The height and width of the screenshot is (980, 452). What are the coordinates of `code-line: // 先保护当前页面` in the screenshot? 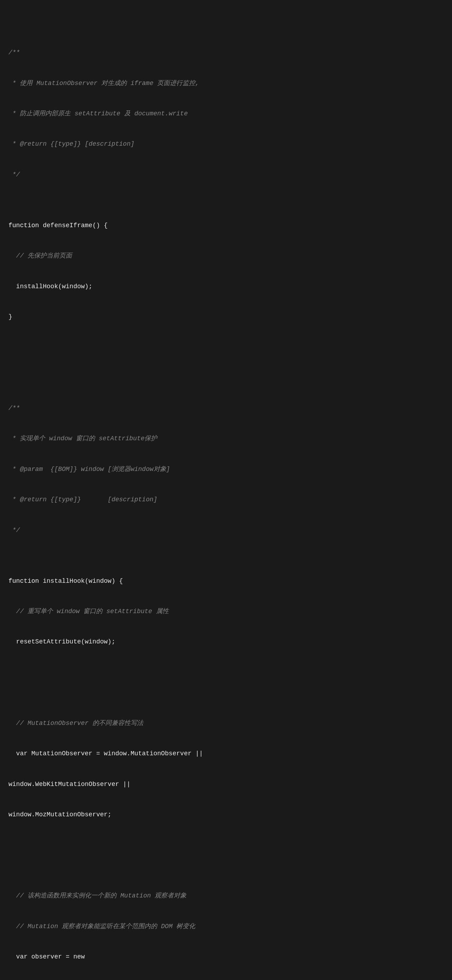 It's located at (226, 256).